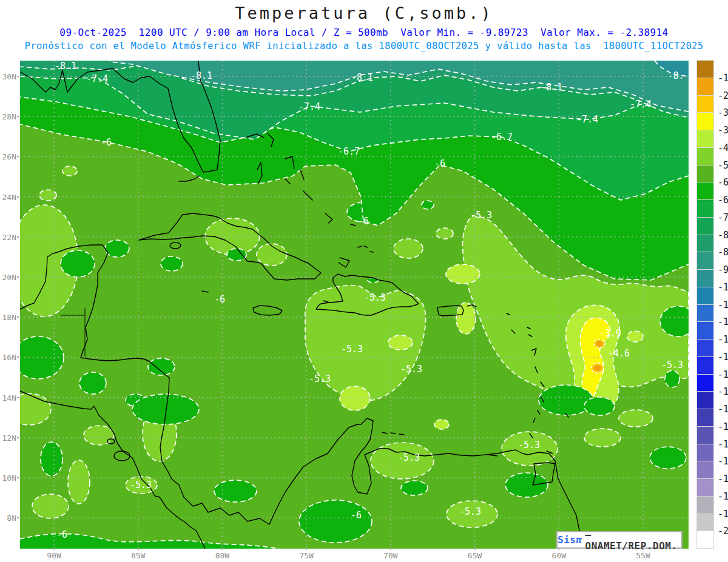 The image size is (728, 562). What do you see at coordinates (723, 427) in the screenshot?
I see `colorbar-label: -15.8` at bounding box center [723, 427].